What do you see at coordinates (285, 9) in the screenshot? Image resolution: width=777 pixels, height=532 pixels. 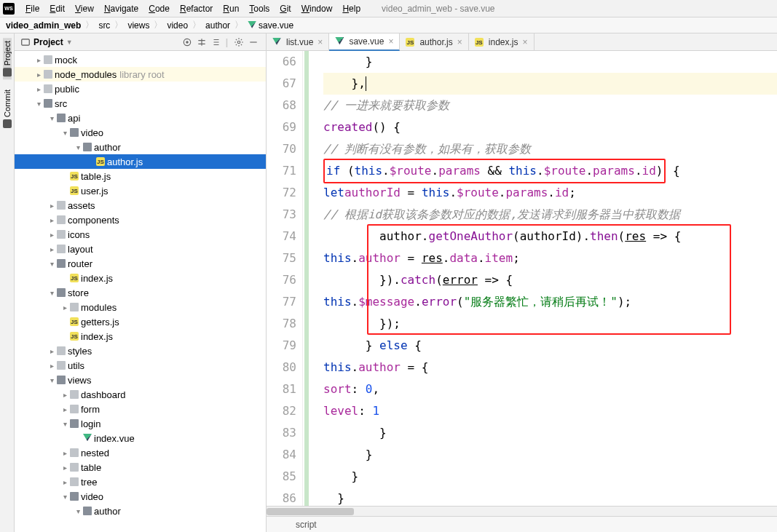 I see `menu-git: Git` at bounding box center [285, 9].